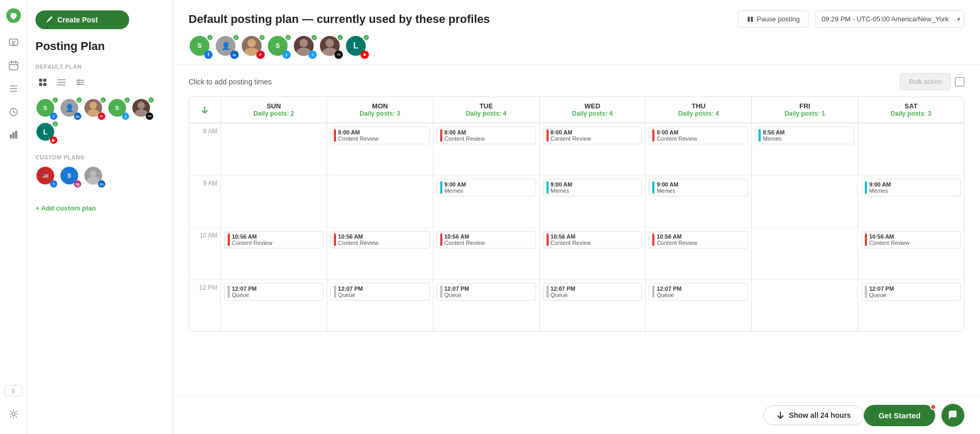  What do you see at coordinates (279, 47) in the screenshot?
I see `header-avatar: S ✓ t` at bounding box center [279, 47].